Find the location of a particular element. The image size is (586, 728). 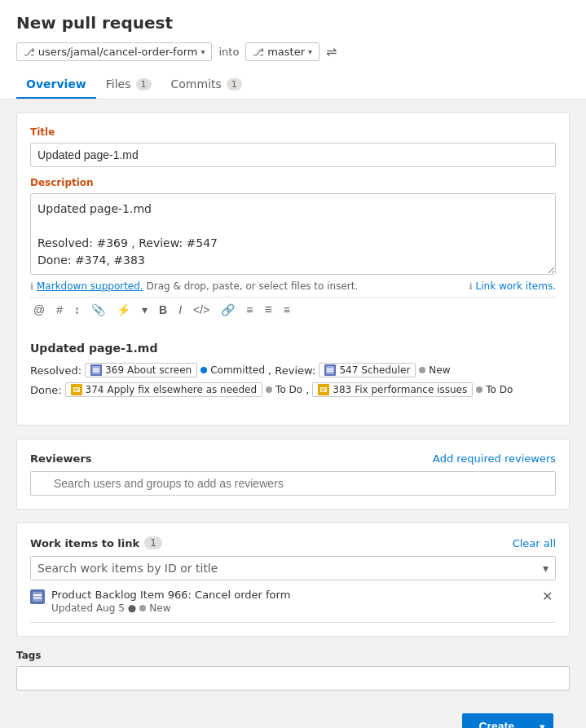

tags-section: Tags is located at coordinates (293, 670).